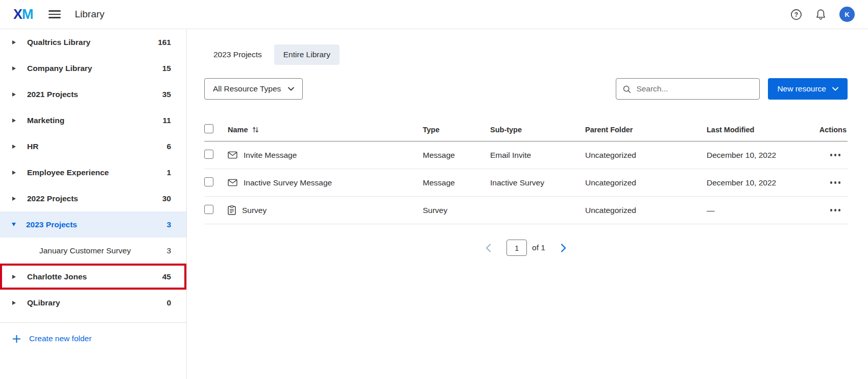  What do you see at coordinates (55, 14) in the screenshot?
I see `hamburger-menu-icon` at bounding box center [55, 14].